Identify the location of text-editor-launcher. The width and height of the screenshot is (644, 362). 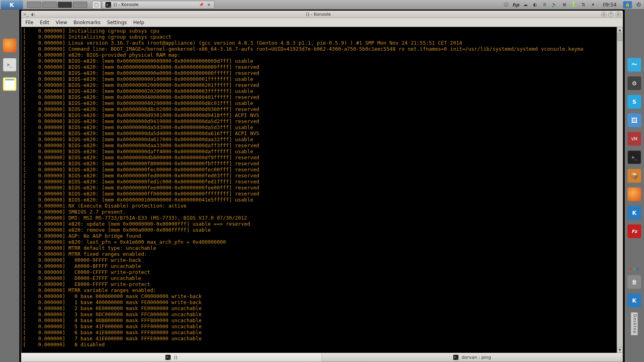
(10, 84).